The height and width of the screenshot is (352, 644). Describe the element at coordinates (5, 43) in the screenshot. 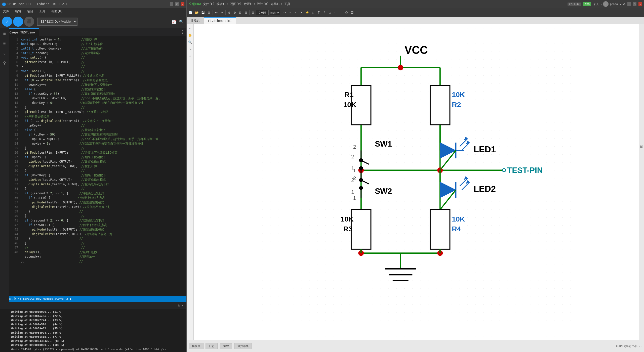

I see `sidebar-libraries-icon: ≡` at that location.